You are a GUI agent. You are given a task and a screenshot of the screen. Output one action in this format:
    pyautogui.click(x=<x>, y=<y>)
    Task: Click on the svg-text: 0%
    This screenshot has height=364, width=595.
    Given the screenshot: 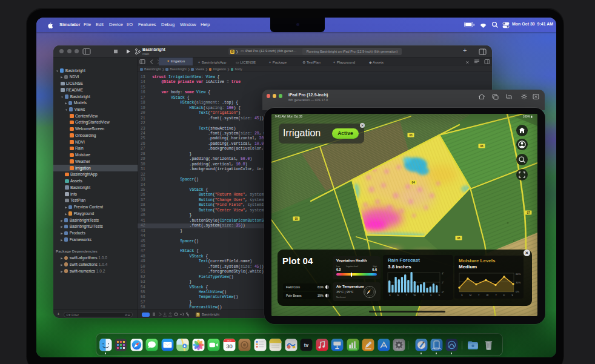 What is the action you would take?
    pyautogui.click(x=517, y=292)
    